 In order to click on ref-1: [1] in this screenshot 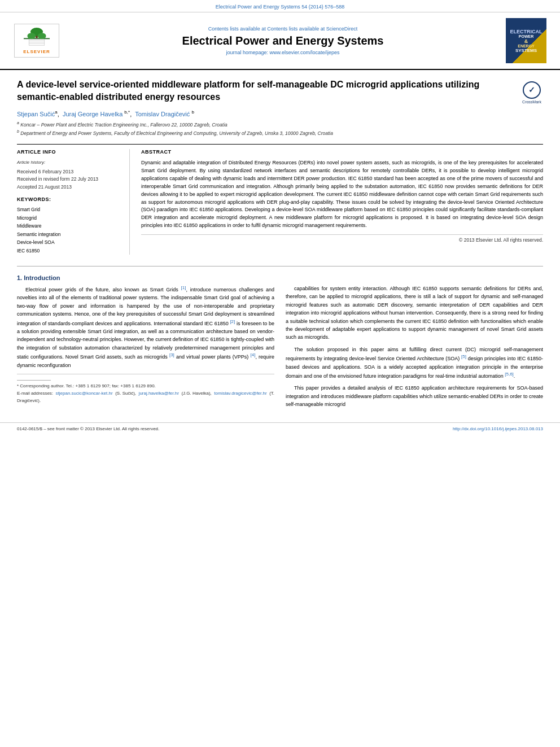, I will do `click(184, 288)`.